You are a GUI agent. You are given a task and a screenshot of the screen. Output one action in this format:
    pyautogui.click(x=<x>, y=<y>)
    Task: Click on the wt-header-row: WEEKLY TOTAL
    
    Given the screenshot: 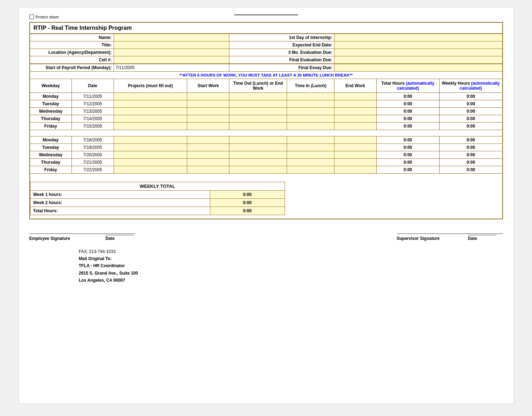 What is the action you would take?
    pyautogui.click(x=157, y=186)
    